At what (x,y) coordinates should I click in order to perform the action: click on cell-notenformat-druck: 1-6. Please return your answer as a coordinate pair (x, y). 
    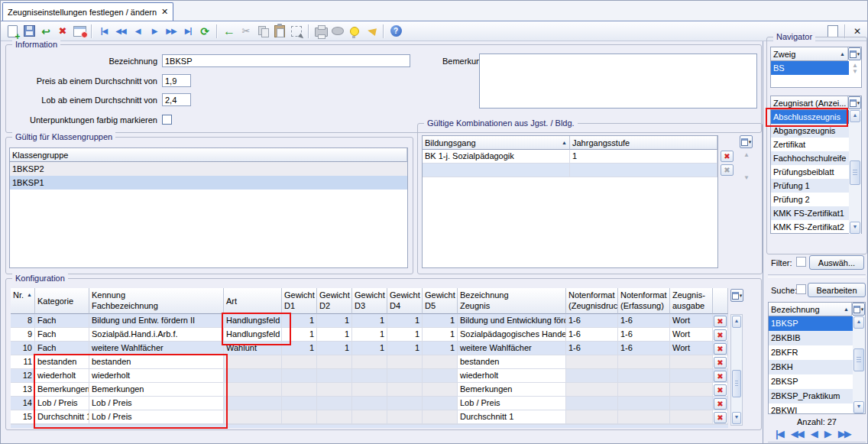
    Looking at the image, I should click on (592, 348).